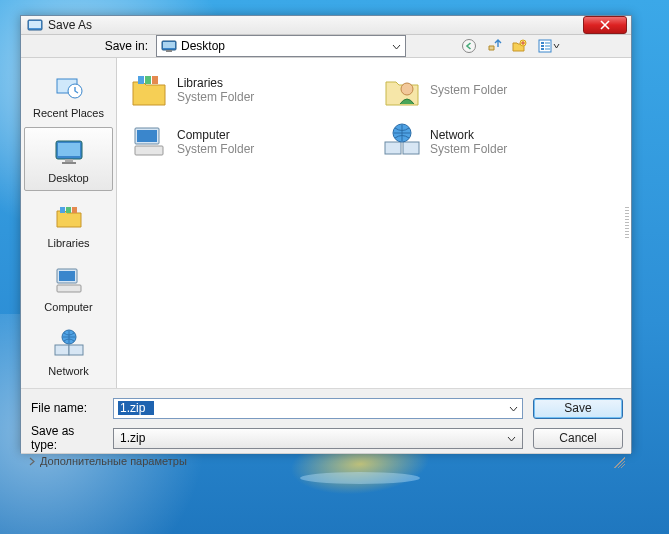 The width and height of the screenshot is (669, 534). Describe the element at coordinates (248, 142) in the screenshot. I see `file-item-computer: Computer System Folder` at that location.